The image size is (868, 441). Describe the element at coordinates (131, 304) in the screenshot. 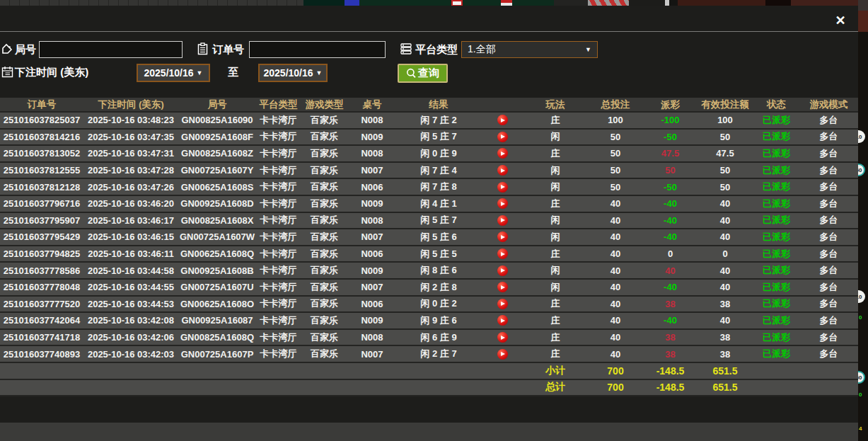

I see `cell-bet-time: 2025-10-16 03:44:53` at that location.